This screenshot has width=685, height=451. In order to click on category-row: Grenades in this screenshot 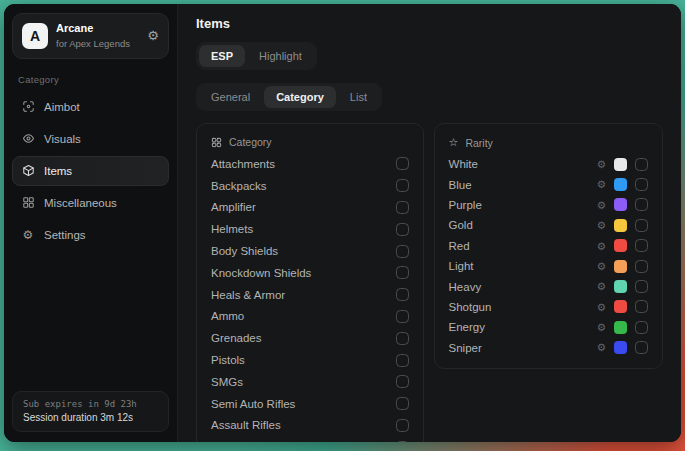, I will do `click(310, 338)`.